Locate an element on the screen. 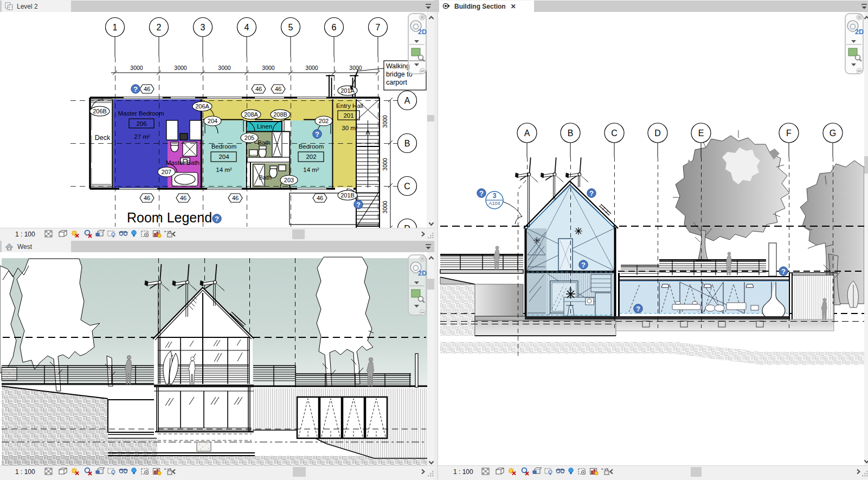  svg-text: 4 is located at coordinates (247, 27).